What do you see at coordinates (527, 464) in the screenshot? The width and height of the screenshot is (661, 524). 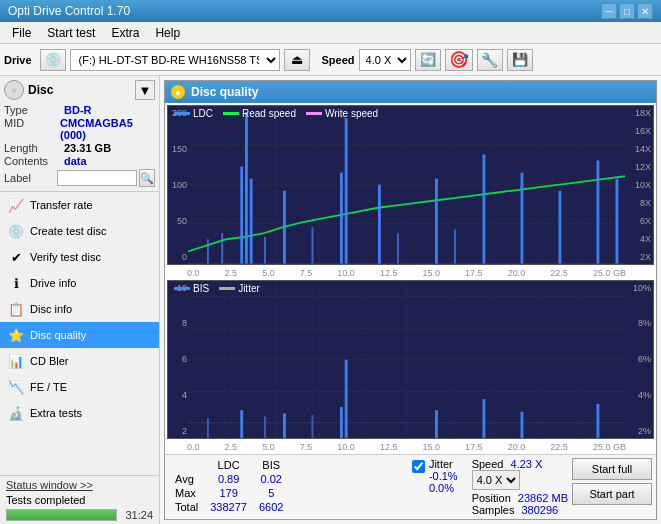 I see `speed-val: 4.23 X` at bounding box center [527, 464].